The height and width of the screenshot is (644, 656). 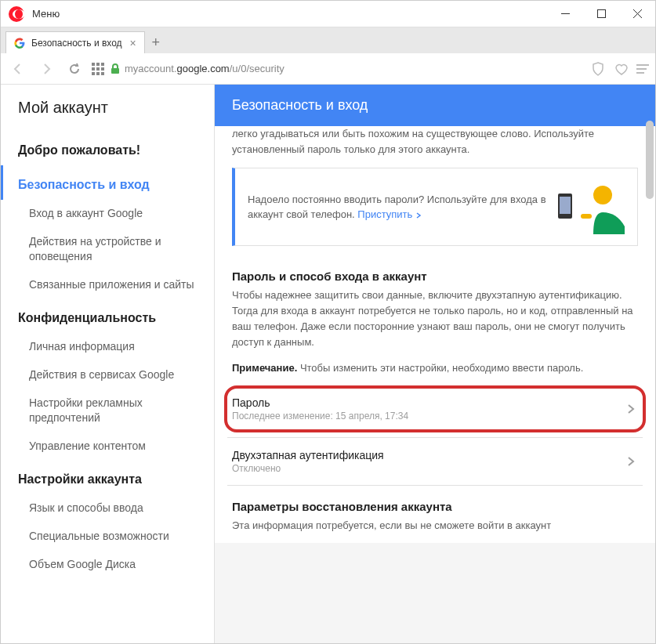 I want to click on sidebar-welcome: Добро пожаловать!, so click(x=107, y=148).